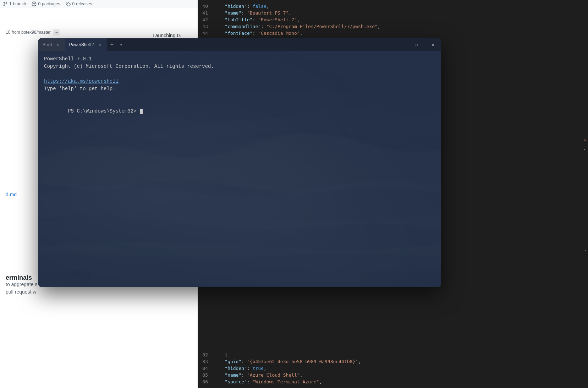  I want to click on line-num-41: 41, so click(206, 13).